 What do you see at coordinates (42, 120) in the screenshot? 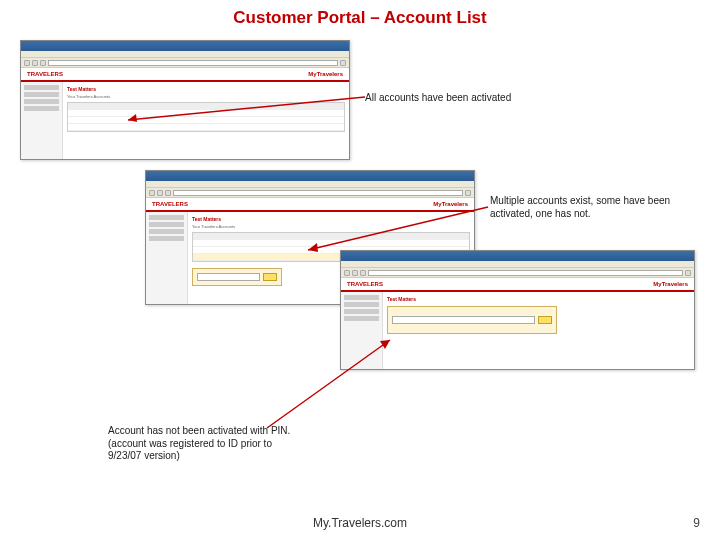
I see `portal-sidebar` at bounding box center [42, 120].